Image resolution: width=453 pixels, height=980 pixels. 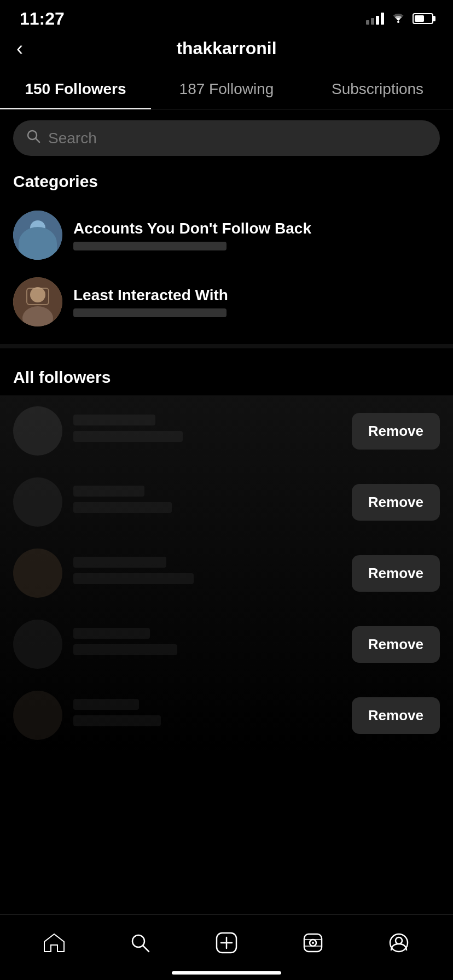 What do you see at coordinates (226, 48) in the screenshot?
I see `page-title: thakkarronil` at bounding box center [226, 48].